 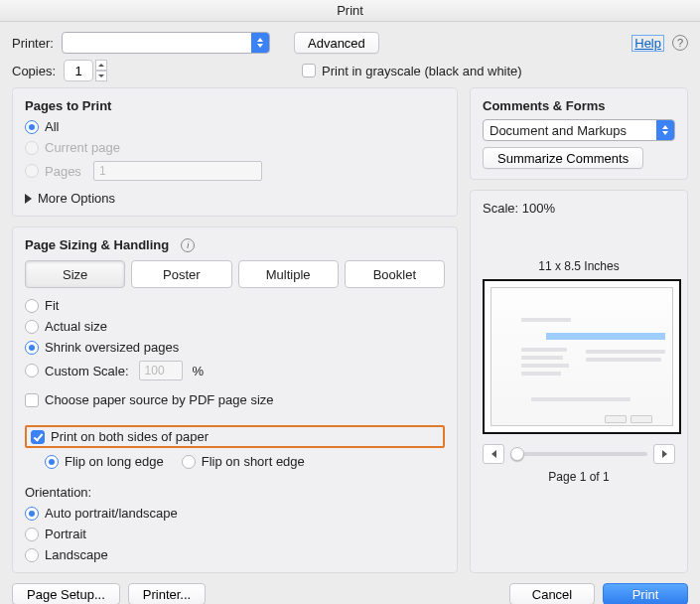 What do you see at coordinates (234, 326) in the screenshot?
I see `radio-actual-size: Actual size` at bounding box center [234, 326].